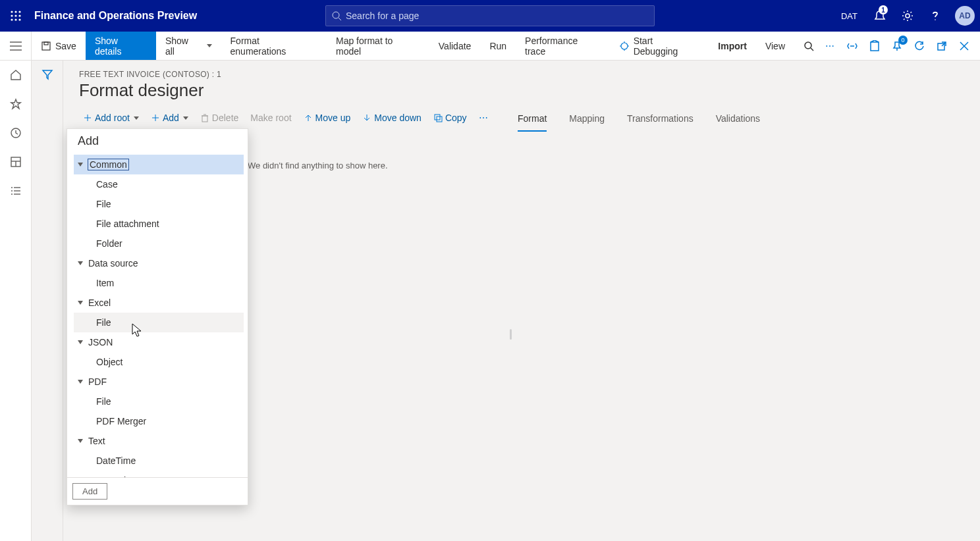 The width and height of the screenshot is (980, 541). I want to click on top-bar: Finance and Operations Preview DAT 1 AD, so click(490, 16).